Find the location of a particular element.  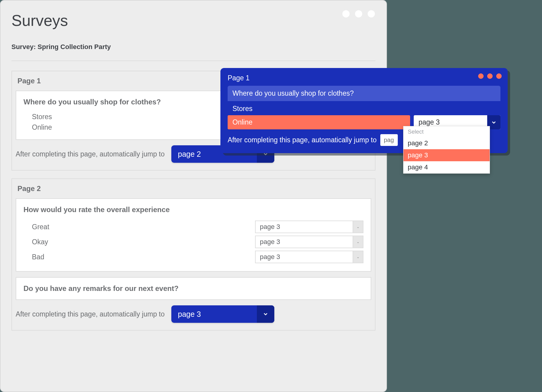

chevron-down-icon is located at coordinates (266, 314).